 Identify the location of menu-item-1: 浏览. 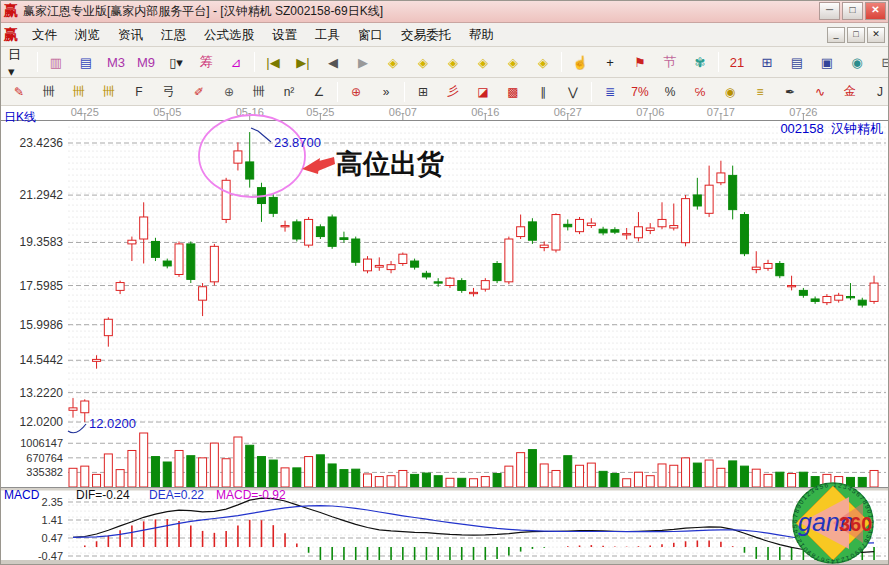
(88, 35).